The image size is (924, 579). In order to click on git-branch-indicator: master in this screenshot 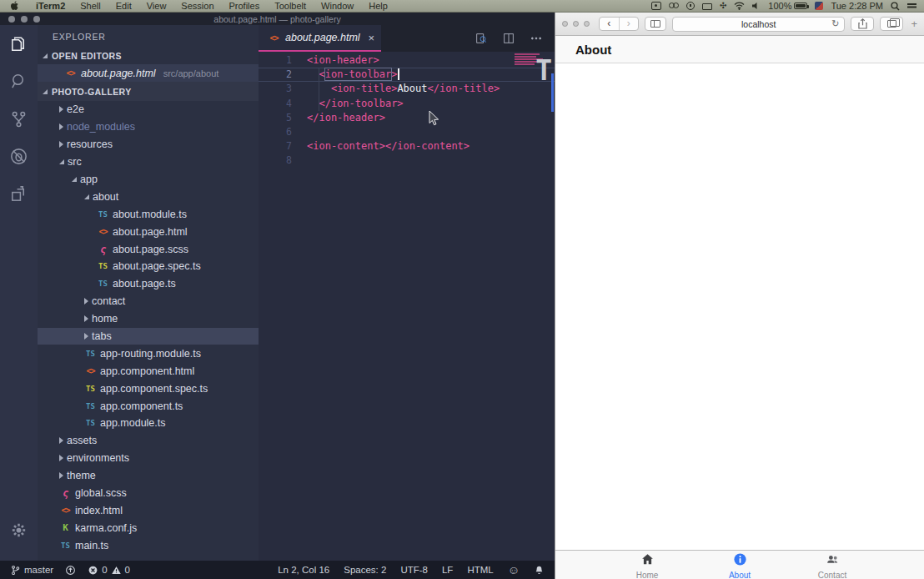, I will do `click(32, 571)`.